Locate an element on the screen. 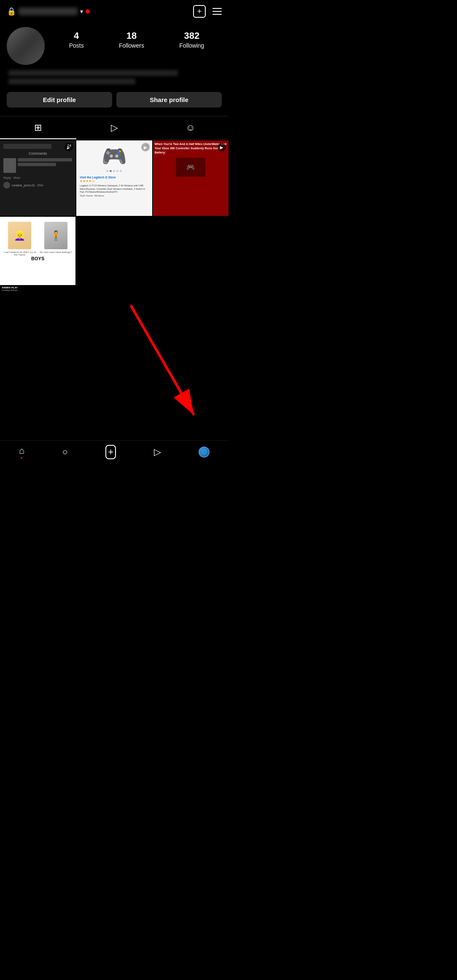  search-icon: ○ is located at coordinates (65, 452).